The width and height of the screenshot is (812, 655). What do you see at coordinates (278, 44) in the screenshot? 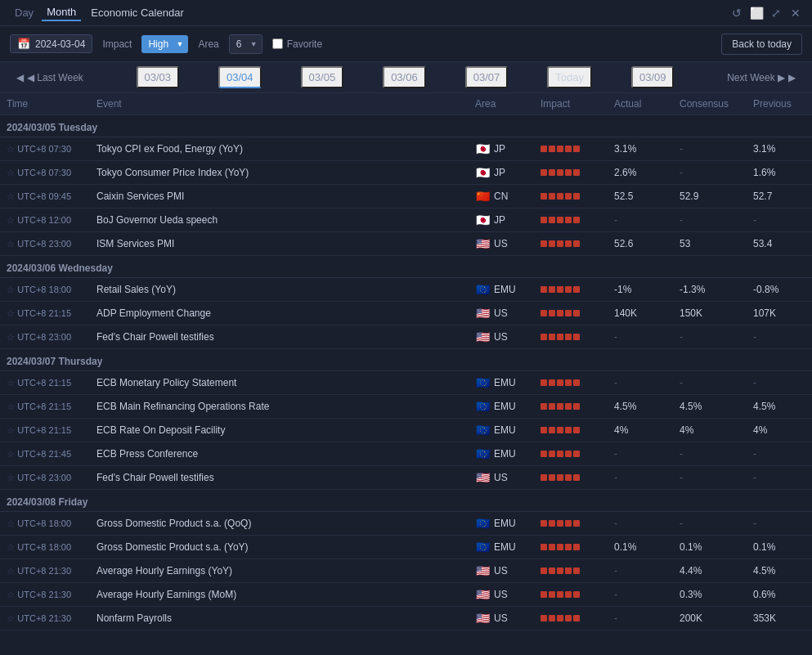
I see `favorite-checkbox` at bounding box center [278, 44].